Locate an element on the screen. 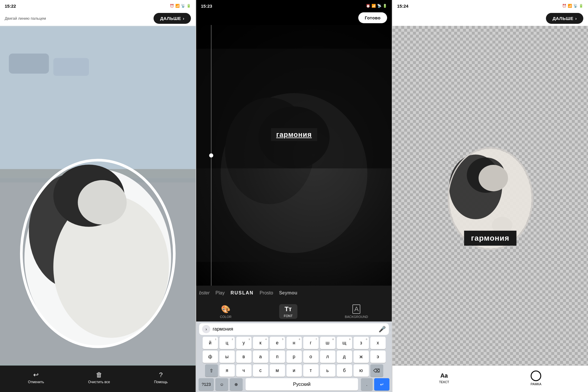 This screenshot has width=588, height=392. font-strip: bster Play RUSLAN Prosto Seymou is located at coordinates (294, 293).